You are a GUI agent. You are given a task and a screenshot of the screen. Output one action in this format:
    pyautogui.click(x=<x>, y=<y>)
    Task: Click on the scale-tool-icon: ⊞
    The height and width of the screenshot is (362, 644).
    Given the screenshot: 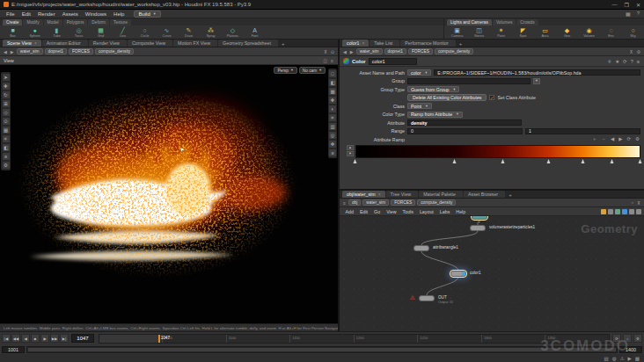 What is the action you would take?
    pyautogui.click(x=6, y=104)
    